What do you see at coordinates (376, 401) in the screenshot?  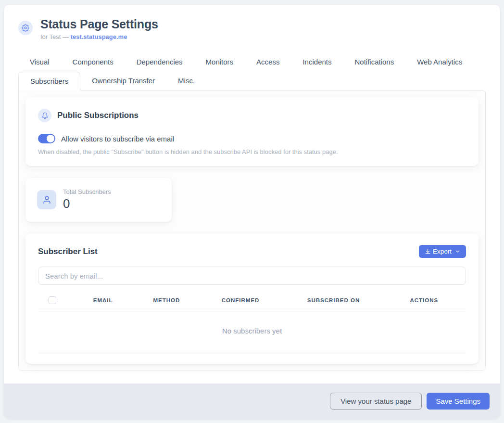 I see `view-status-page-button: View your status page` at bounding box center [376, 401].